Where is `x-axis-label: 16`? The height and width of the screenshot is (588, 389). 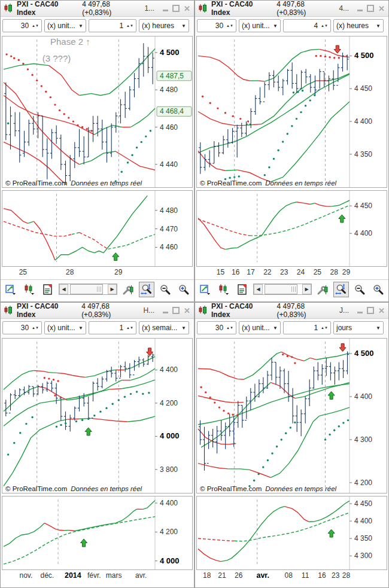
x-axis-label: 16 is located at coordinates (322, 575).